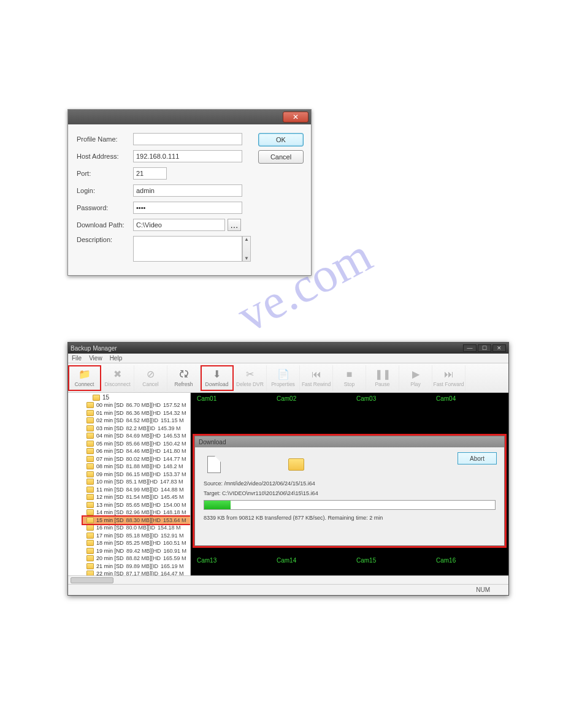 The height and width of the screenshot is (728, 563). What do you see at coordinates (136, 528) in the screenshot?
I see `tree-row: 16 min [SD80.0 MB][ID154.18 M` at bounding box center [136, 528].